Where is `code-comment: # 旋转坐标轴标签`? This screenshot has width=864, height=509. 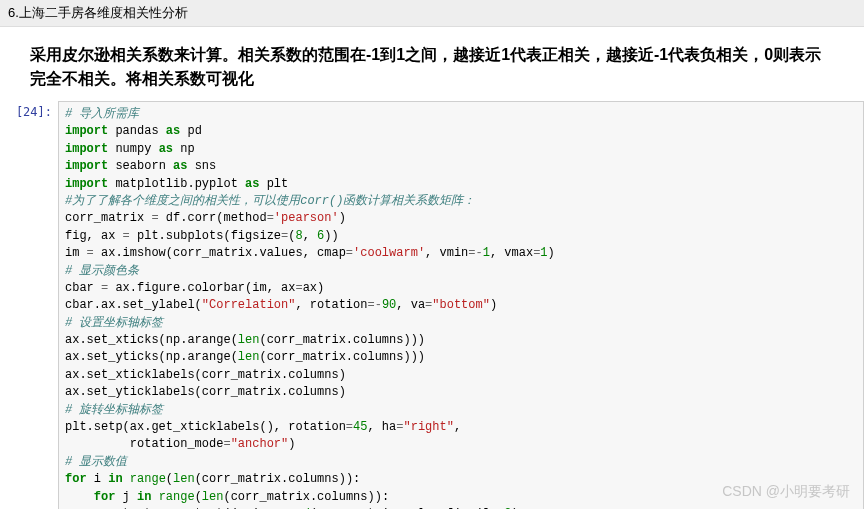 code-comment: # 旋转坐标轴标签 is located at coordinates (114, 410).